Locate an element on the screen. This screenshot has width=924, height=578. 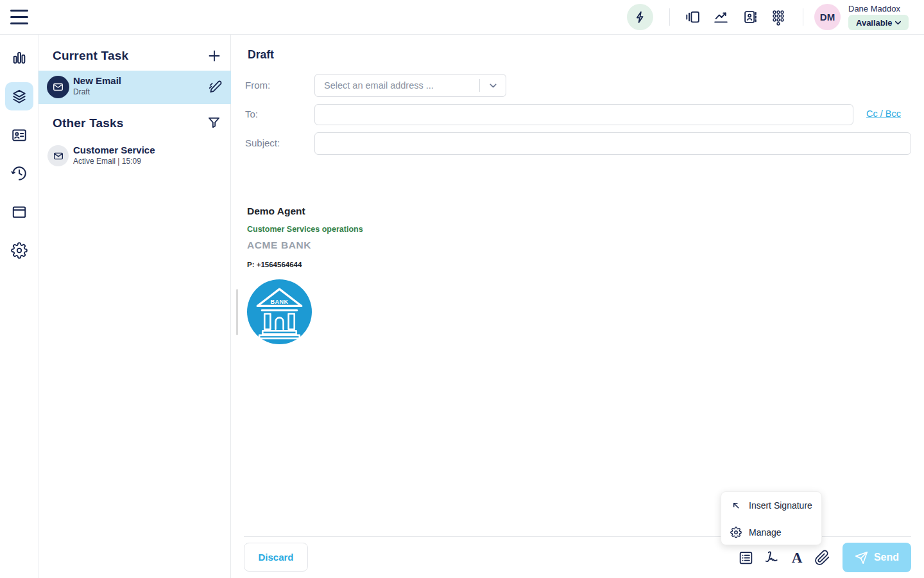
avatar-initials: DM is located at coordinates (828, 17).